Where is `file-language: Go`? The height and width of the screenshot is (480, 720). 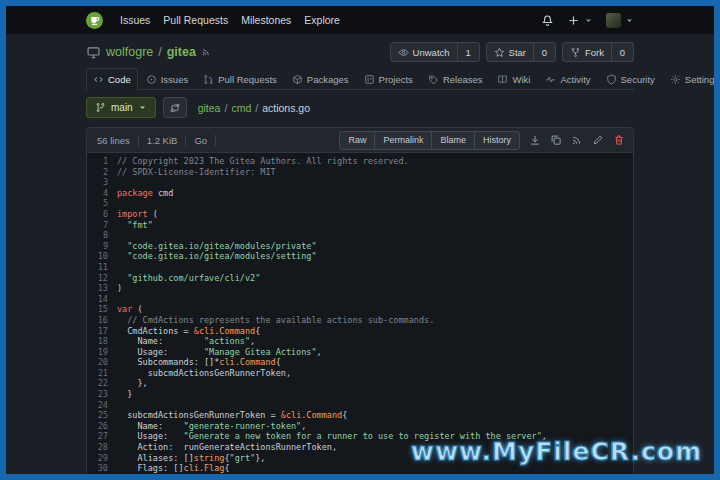
file-language: Go is located at coordinates (201, 140).